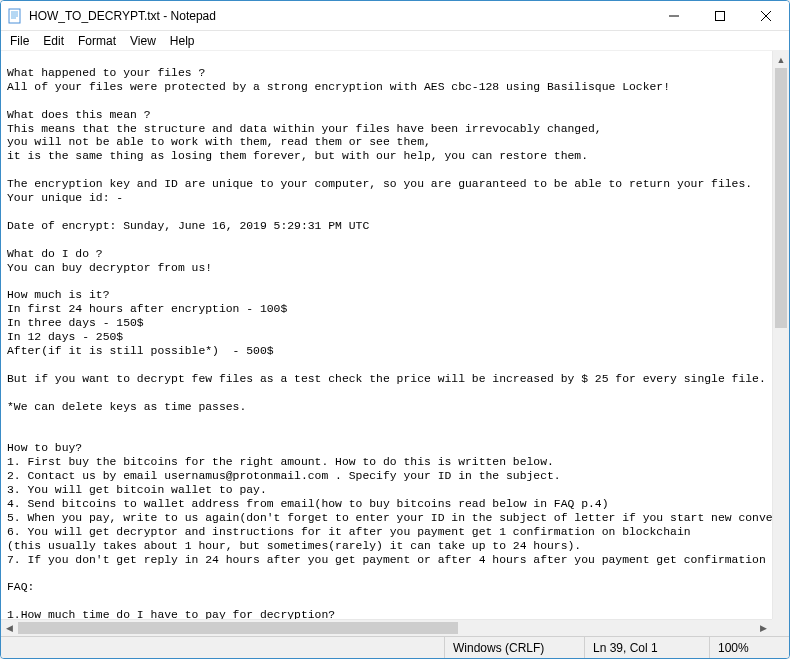 This screenshot has height=659, width=790. Describe the element at coordinates (20, 41) in the screenshot. I see `menu-file: File` at that location.